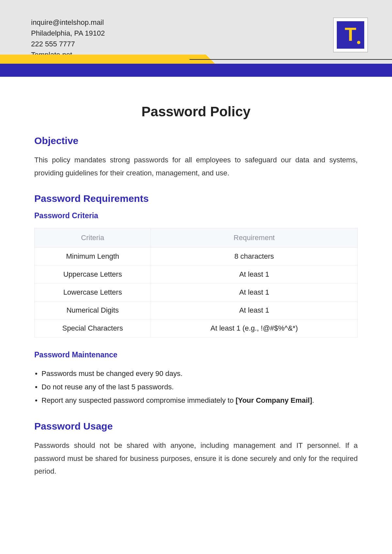 The height and width of the screenshot is (554, 392). I want to click on table-row: Uppercase Letters At least 1, so click(196, 274).